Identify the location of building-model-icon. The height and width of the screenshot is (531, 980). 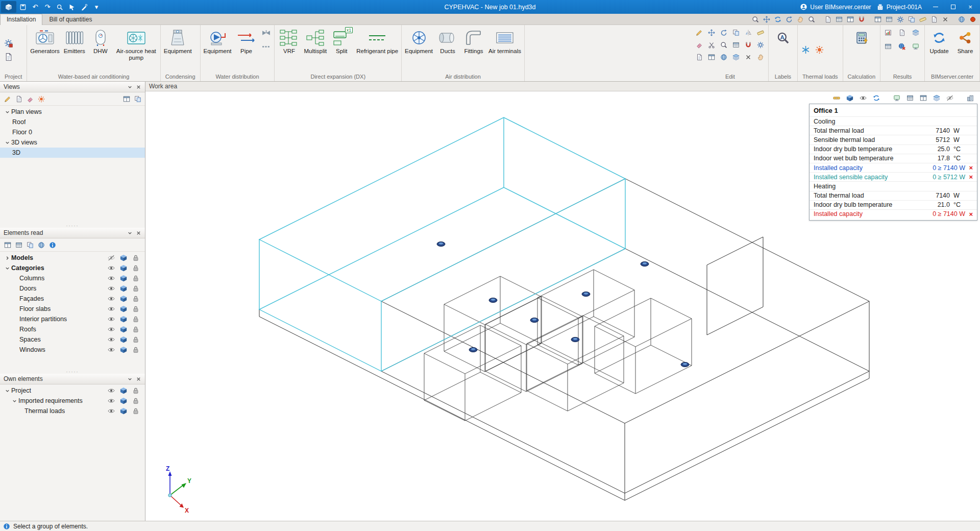
(970, 98).